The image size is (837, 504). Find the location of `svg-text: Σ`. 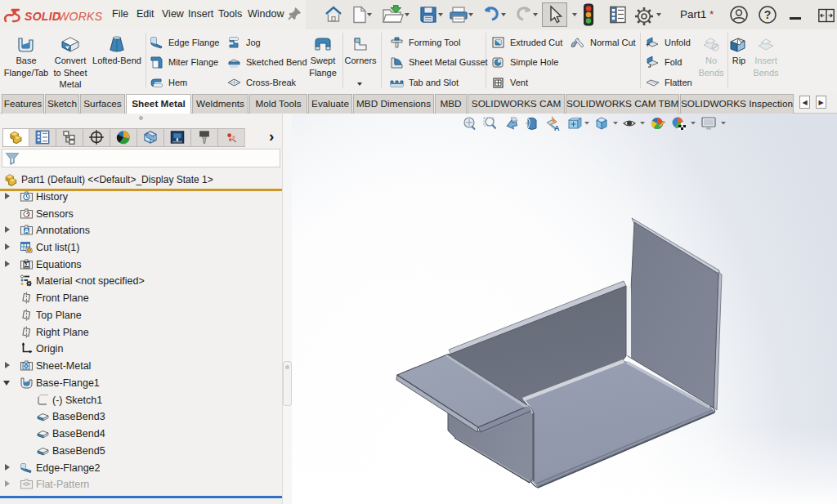

svg-text: Σ is located at coordinates (27, 265).